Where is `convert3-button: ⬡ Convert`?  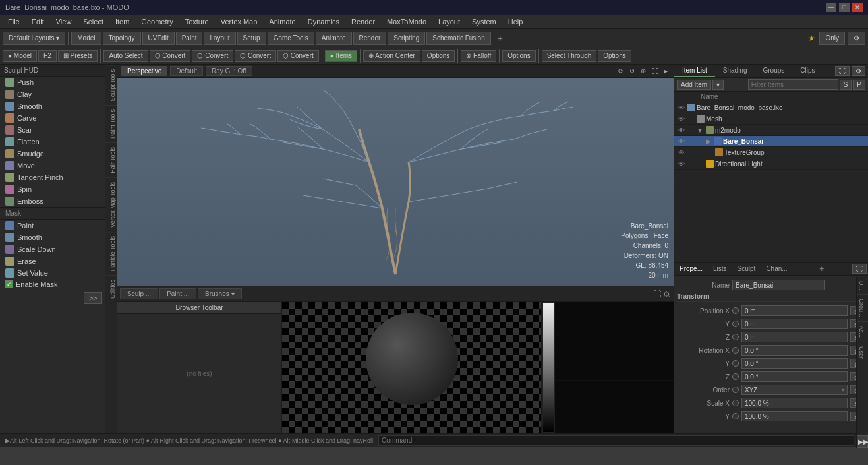 convert3-button: ⬡ Convert is located at coordinates (256, 56).